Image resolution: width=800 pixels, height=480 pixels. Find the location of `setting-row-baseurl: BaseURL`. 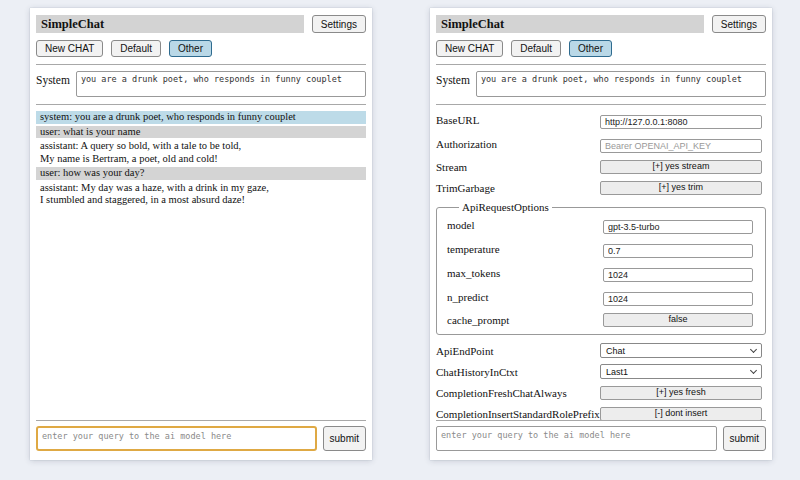

setting-row-baseurl: BaseURL is located at coordinates (601, 120).